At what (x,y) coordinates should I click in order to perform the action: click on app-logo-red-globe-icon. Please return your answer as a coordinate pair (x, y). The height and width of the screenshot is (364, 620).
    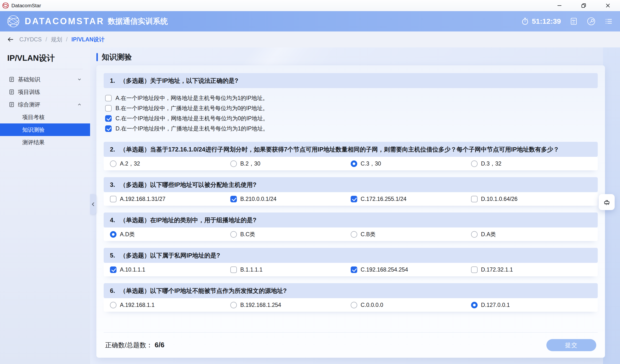
    Looking at the image, I should click on (5, 5).